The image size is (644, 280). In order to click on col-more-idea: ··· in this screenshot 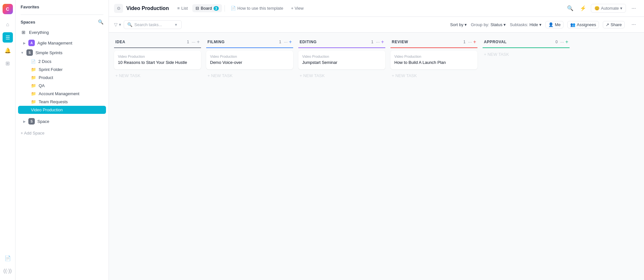, I will do `click(194, 42)`.